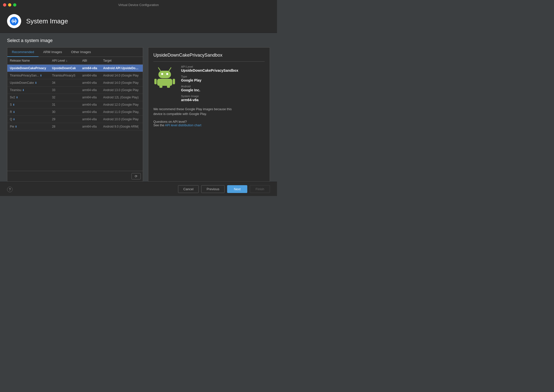  I want to click on field-api-level: API Level UpsideDownCakePrivacySandbox, so click(210, 69).